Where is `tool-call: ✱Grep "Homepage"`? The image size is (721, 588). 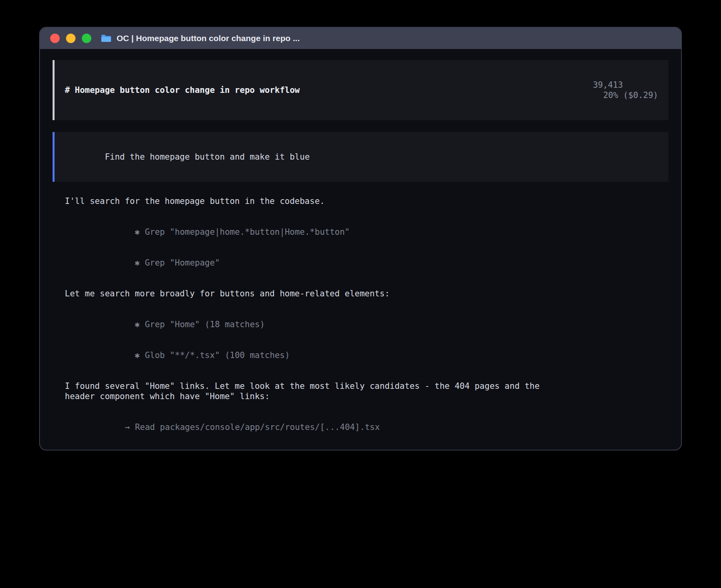
tool-call: ✱Grep "Homepage" is located at coordinates (312, 263).